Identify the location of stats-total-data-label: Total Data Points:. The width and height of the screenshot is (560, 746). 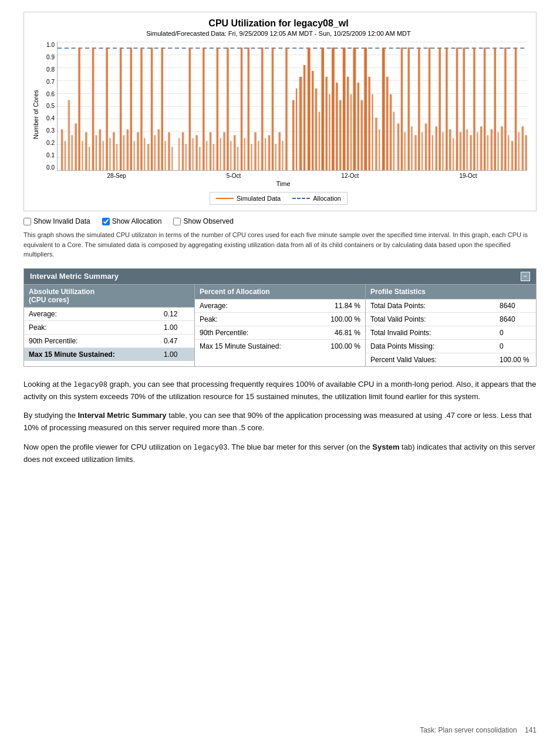
(430, 306).